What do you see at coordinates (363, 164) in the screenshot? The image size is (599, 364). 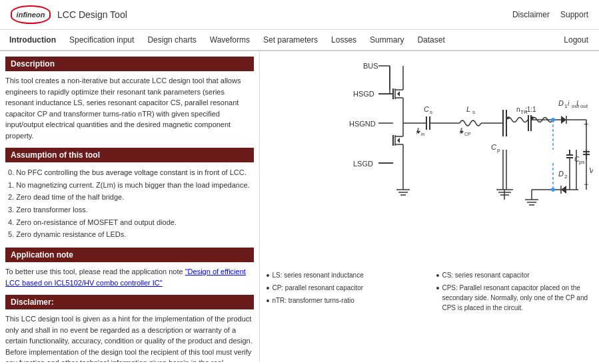 I see `svg-text: LSGD` at bounding box center [363, 164].